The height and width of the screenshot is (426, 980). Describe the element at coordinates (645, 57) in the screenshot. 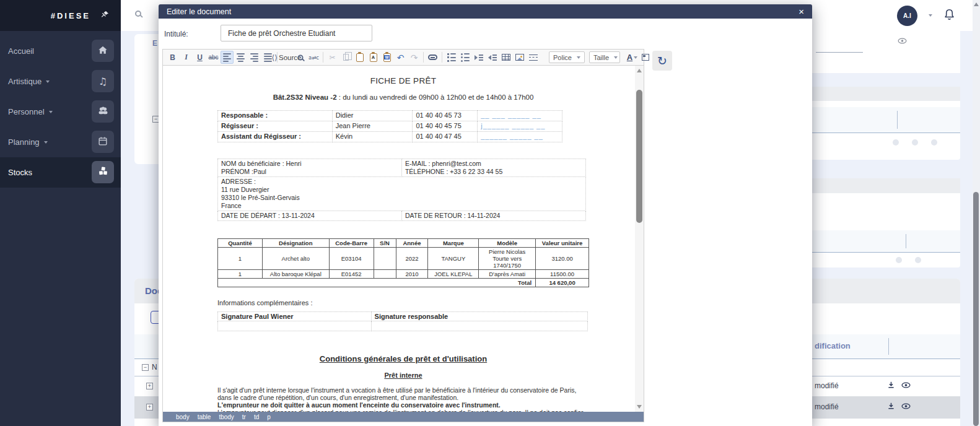

I see `maximize-button` at that location.